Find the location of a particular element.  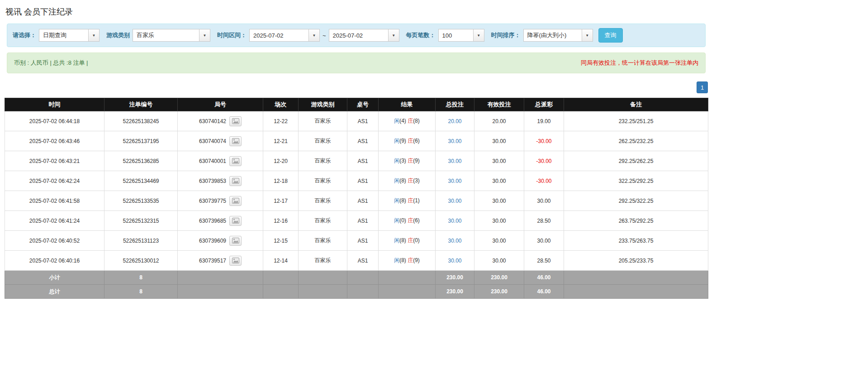

sort-order-value: 降幂(由大到小) is located at coordinates (553, 35).